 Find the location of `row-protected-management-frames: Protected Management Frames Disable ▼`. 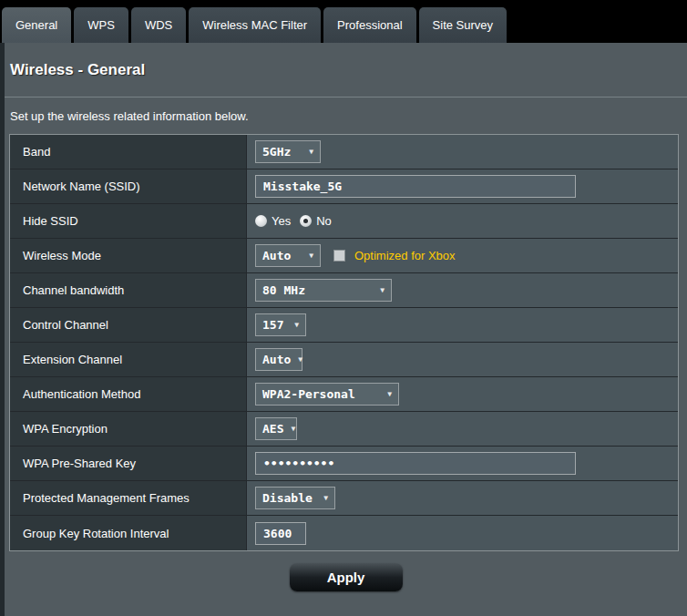

row-protected-management-frames: Protected Management Frames Disable ▼ is located at coordinates (344, 498).